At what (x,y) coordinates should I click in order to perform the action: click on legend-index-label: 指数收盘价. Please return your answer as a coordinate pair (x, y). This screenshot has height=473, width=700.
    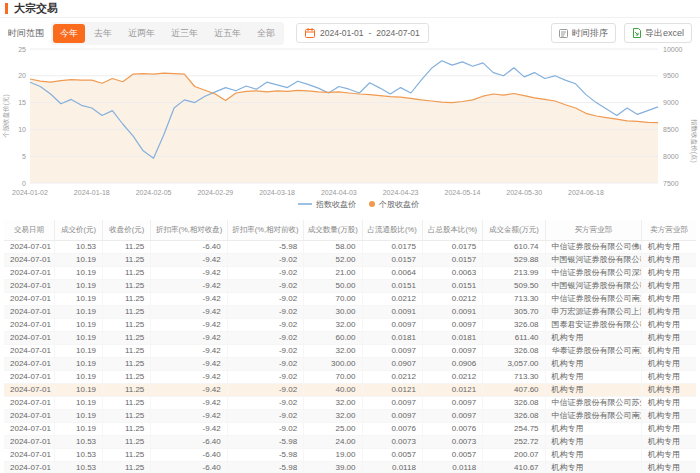
    Looking at the image, I should click on (336, 204).